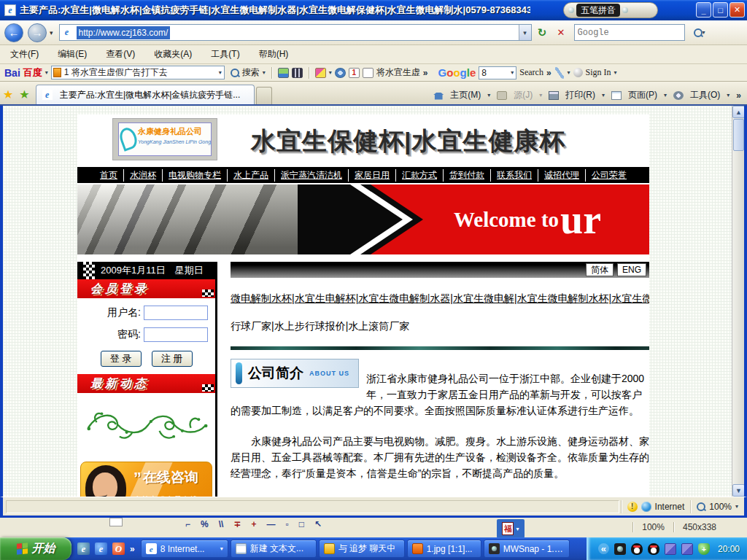  Describe the element at coordinates (738, 96) in the screenshot. I see `commandbar-overflow: »` at that location.